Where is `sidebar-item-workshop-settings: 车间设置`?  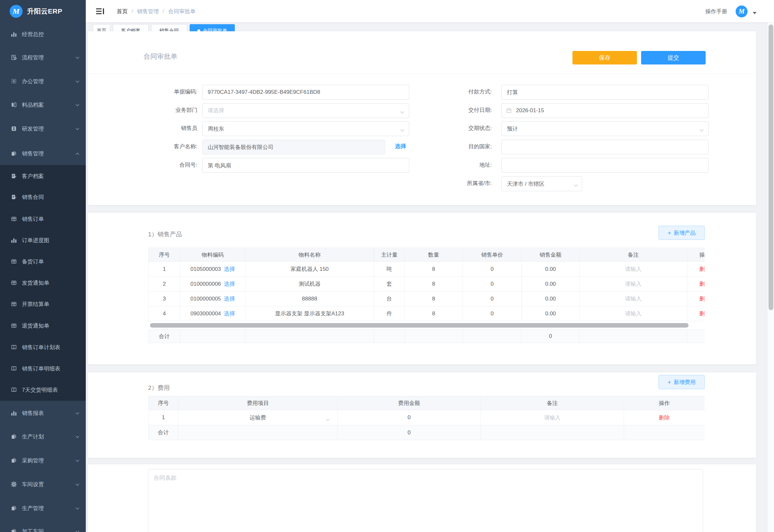
sidebar-item-workshop-settings: 车间设置 is located at coordinates (43, 484).